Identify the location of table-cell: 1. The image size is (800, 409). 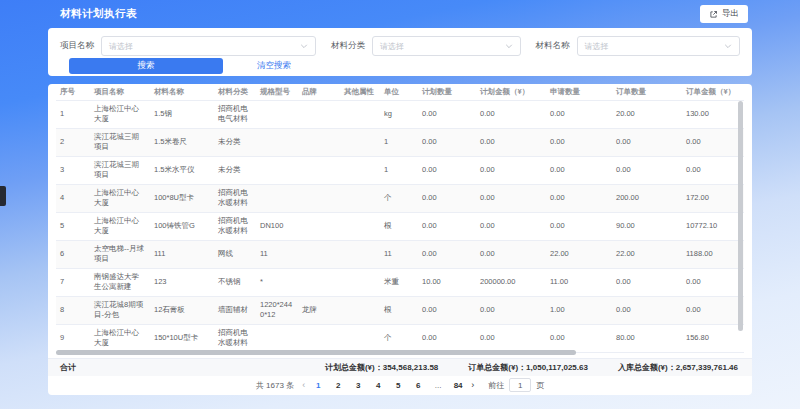
(399, 170).